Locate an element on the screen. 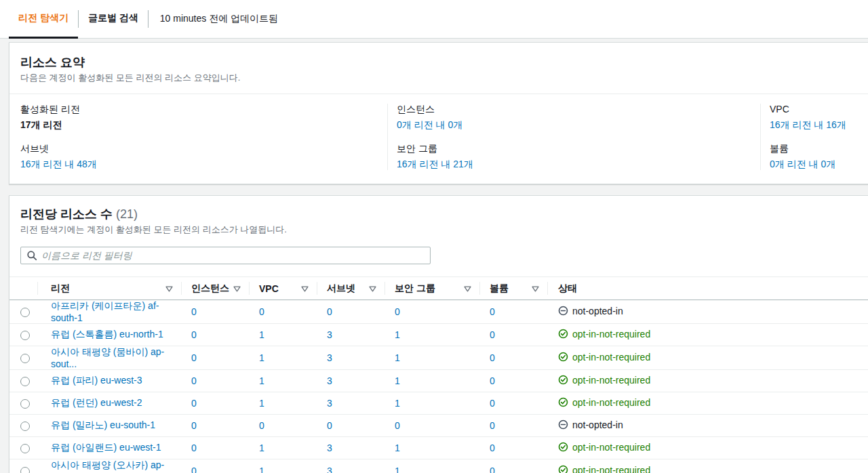 The image size is (868, 473). tab-region-explorer: 리전 탐색기 is located at coordinates (43, 19).